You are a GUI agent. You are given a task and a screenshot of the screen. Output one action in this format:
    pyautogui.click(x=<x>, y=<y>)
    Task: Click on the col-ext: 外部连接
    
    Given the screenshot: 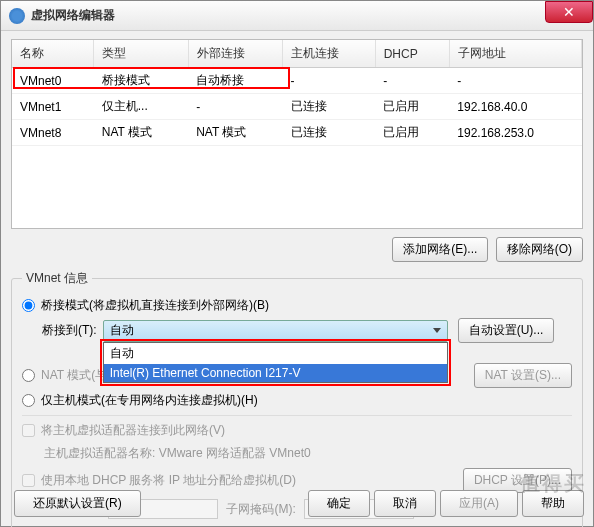 What is the action you would take?
    pyautogui.click(x=235, y=54)
    